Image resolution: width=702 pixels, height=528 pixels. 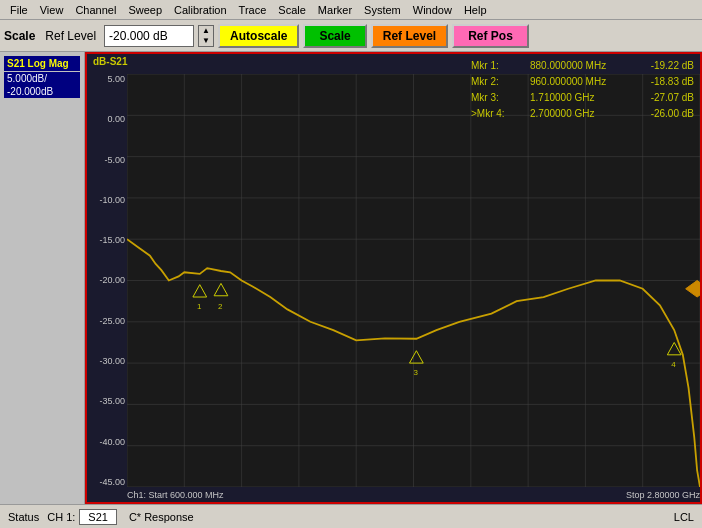 What do you see at coordinates (476, 10) in the screenshot?
I see `menu-help: Help` at bounding box center [476, 10].